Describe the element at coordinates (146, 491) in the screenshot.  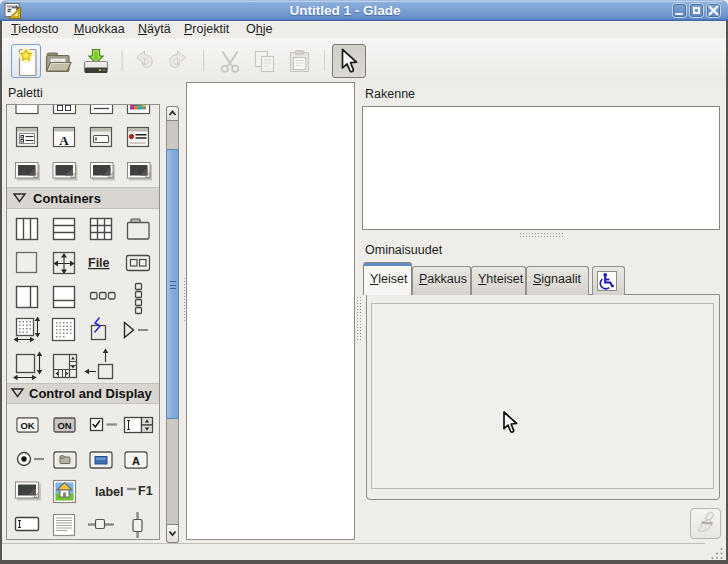
I see `svg-text: F1` at that location.